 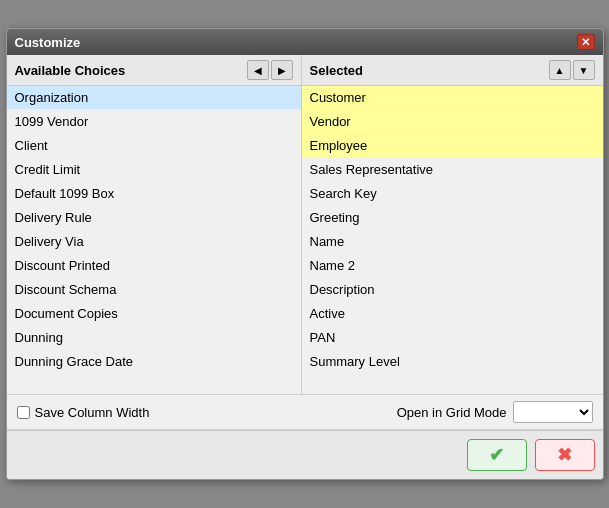 What do you see at coordinates (92, 412) in the screenshot?
I see `save-column-width-label: Save Column Width` at bounding box center [92, 412].